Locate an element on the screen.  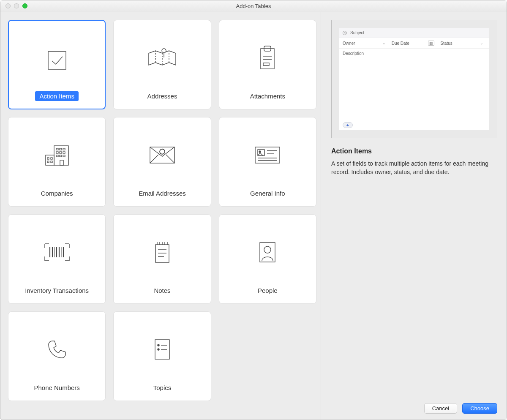
tile-action-items: Action Items is located at coordinates (57, 65).